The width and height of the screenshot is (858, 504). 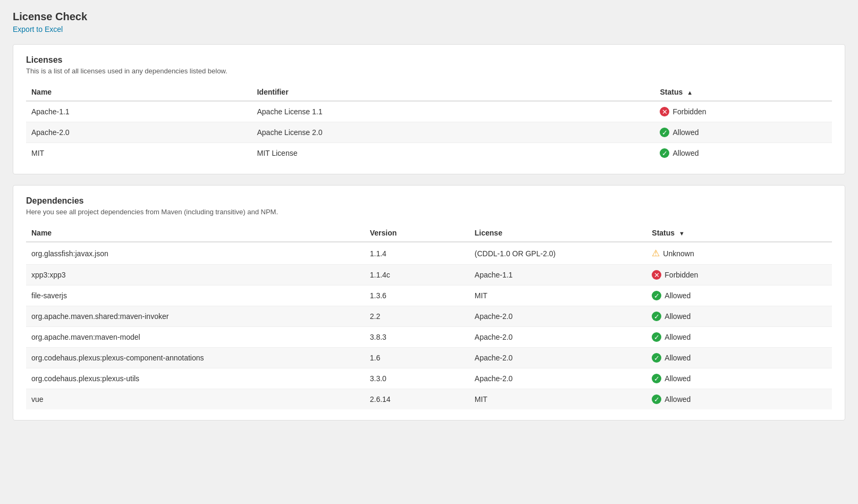 What do you see at coordinates (429, 317) in the screenshot?
I see `table-row: org.apache.maven.shared:maven-invoker 2.…` at bounding box center [429, 317].